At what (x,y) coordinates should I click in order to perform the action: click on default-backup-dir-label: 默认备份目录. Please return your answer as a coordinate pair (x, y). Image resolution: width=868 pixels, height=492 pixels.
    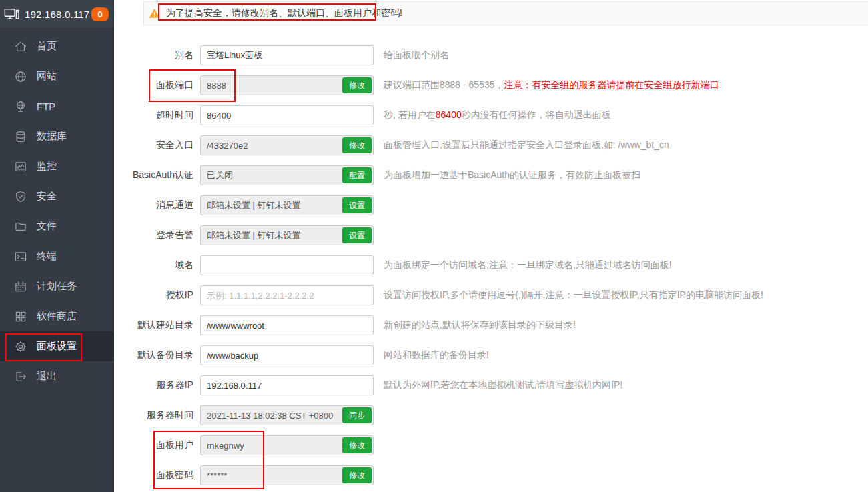
    Looking at the image, I should click on (153, 355).